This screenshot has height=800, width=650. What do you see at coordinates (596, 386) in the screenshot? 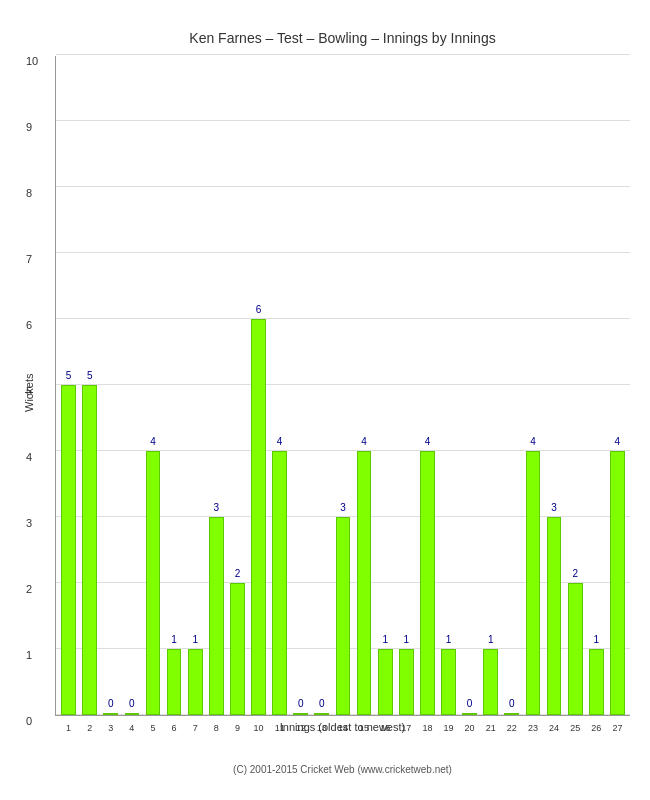
I see `bar-group-26: 126` at bounding box center [596, 386].